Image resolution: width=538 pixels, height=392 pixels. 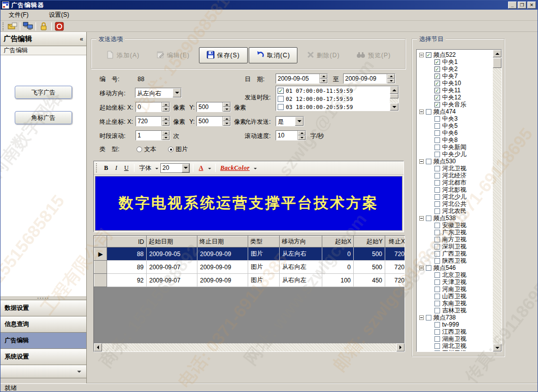 What do you see at coordinates (235, 168) in the screenshot?
I see `backcolor-button: BackColor` at bounding box center [235, 168].